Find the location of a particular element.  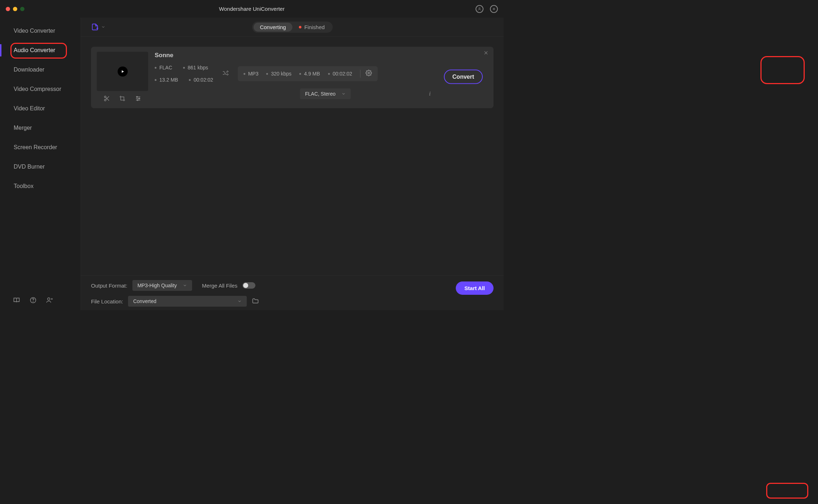

source-bitrate: 861 kbps is located at coordinates (196, 68).